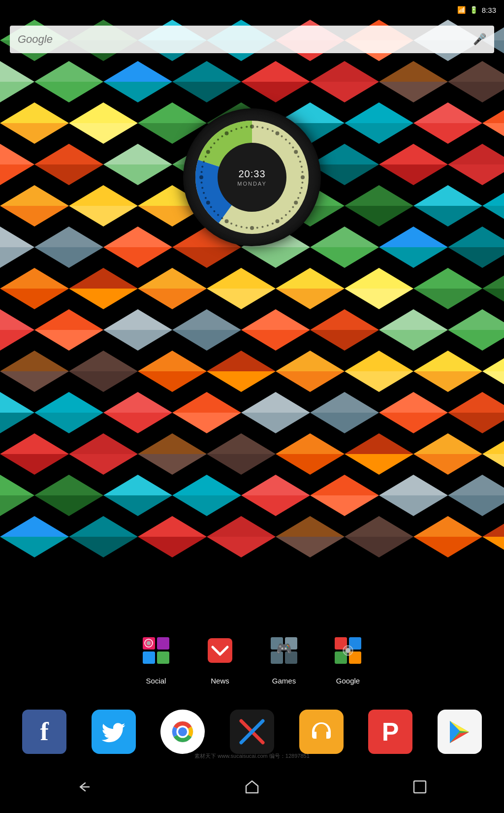 This screenshot has width=504, height=813. What do you see at coordinates (479, 39) in the screenshot?
I see `mic-icon: 🎤` at bounding box center [479, 39].